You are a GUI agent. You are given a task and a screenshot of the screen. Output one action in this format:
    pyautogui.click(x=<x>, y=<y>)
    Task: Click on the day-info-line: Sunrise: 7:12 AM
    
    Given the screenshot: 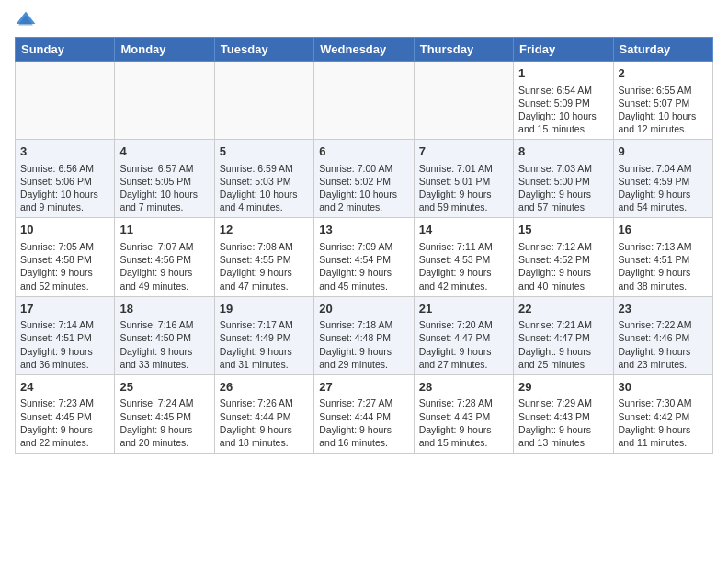 What is the action you would take?
    pyautogui.click(x=563, y=247)
    